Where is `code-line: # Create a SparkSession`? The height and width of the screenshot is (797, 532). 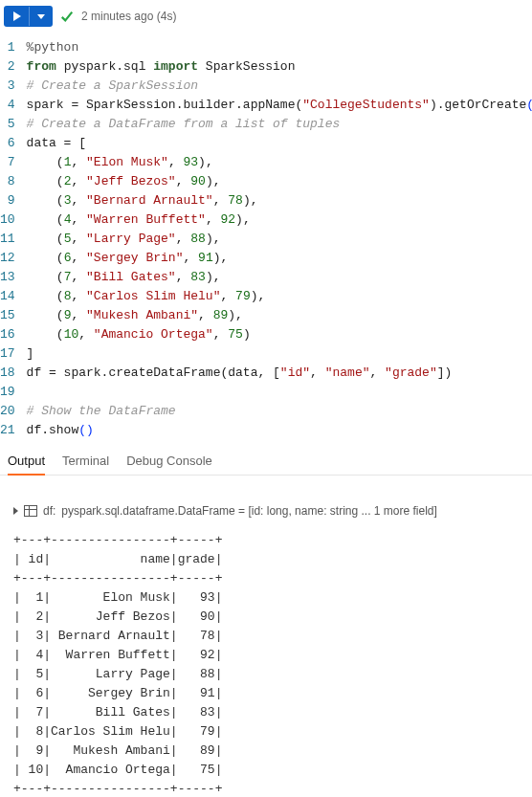 code-line: # Create a SparkSession is located at coordinates (279, 86).